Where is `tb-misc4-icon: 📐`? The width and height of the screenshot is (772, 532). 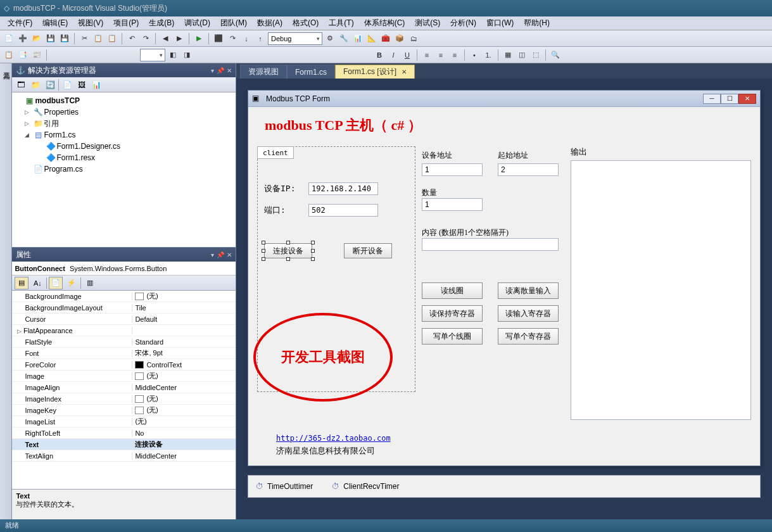 tb-misc4-icon: 📐 is located at coordinates (372, 39).